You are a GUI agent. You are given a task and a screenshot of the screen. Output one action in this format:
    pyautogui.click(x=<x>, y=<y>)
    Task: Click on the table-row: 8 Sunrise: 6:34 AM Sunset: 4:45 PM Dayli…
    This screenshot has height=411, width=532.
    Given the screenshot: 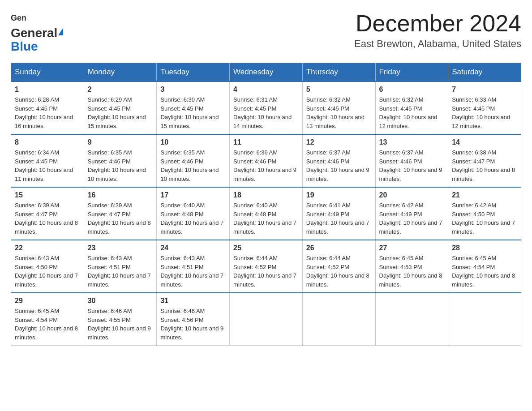 What is the action you would take?
    pyautogui.click(x=47, y=161)
    